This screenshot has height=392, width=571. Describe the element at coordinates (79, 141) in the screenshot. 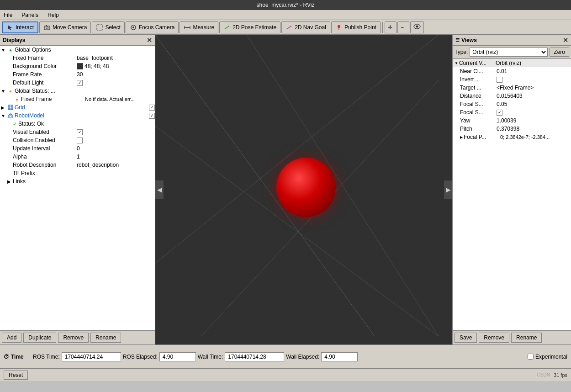

I see `collision-enabled-checkbox` at that location.